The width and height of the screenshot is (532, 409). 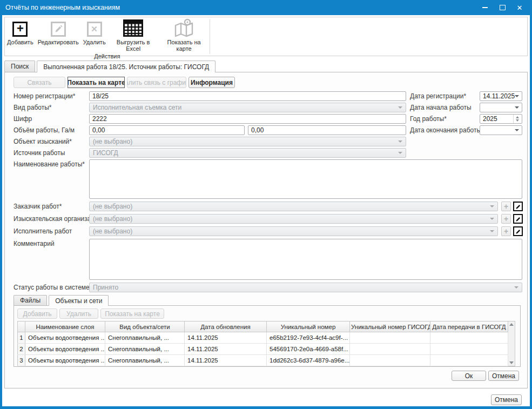 What do you see at coordinates (506, 219) in the screenshot?
I see `survey-org-add-button: +` at bounding box center [506, 219].